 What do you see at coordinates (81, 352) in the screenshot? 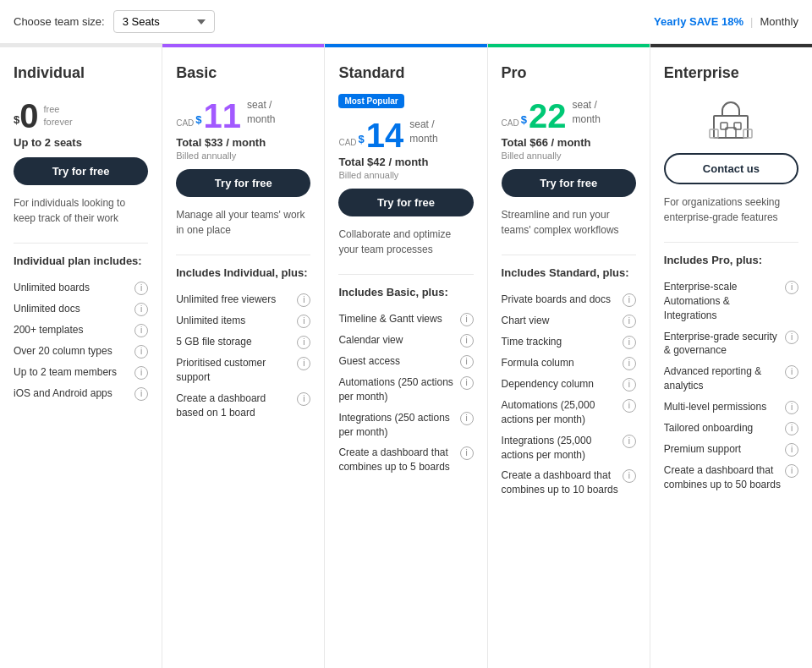
I see `feature-item: Over 20 column typesi` at bounding box center [81, 352].